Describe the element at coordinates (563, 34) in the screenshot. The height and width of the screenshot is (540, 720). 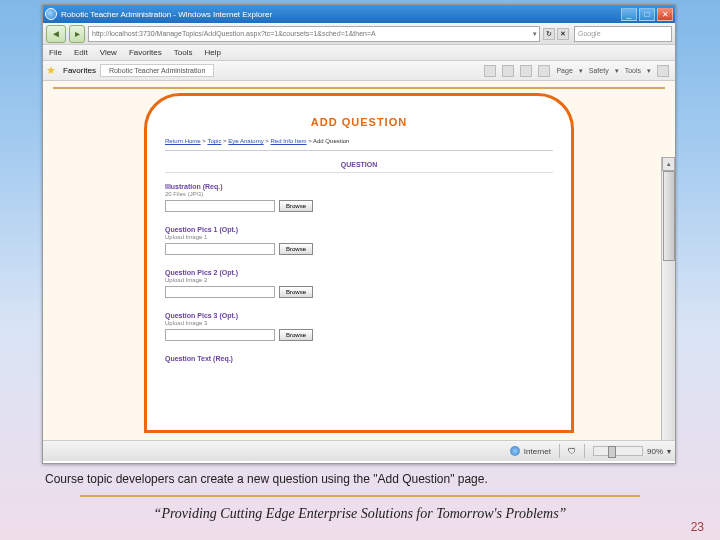
I see `stop-icon: ✕` at that location.